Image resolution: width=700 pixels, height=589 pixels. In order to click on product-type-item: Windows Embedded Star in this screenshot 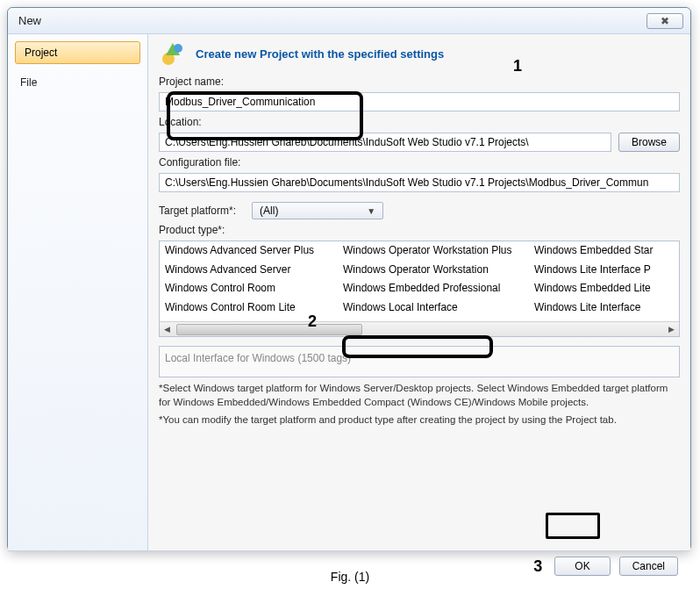, I will do `click(604, 253)`.